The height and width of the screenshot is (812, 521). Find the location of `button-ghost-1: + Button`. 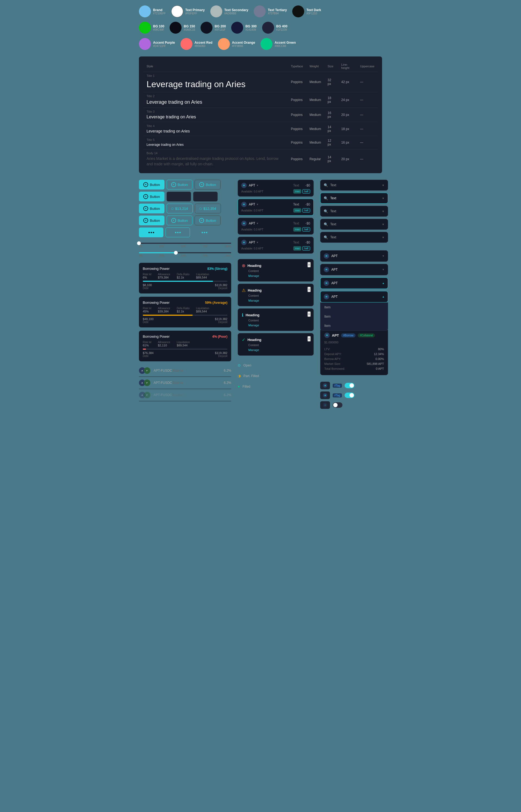

button-ghost-1: + Button is located at coordinates (208, 185).